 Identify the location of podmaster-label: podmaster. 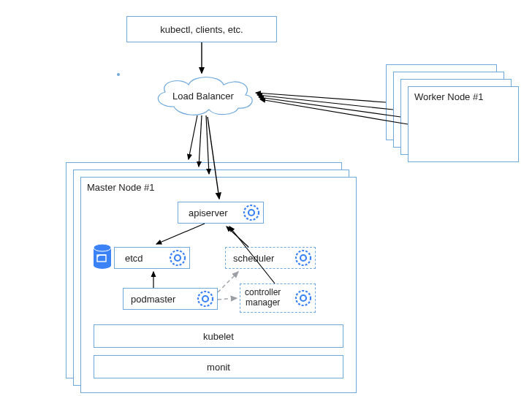
(153, 300).